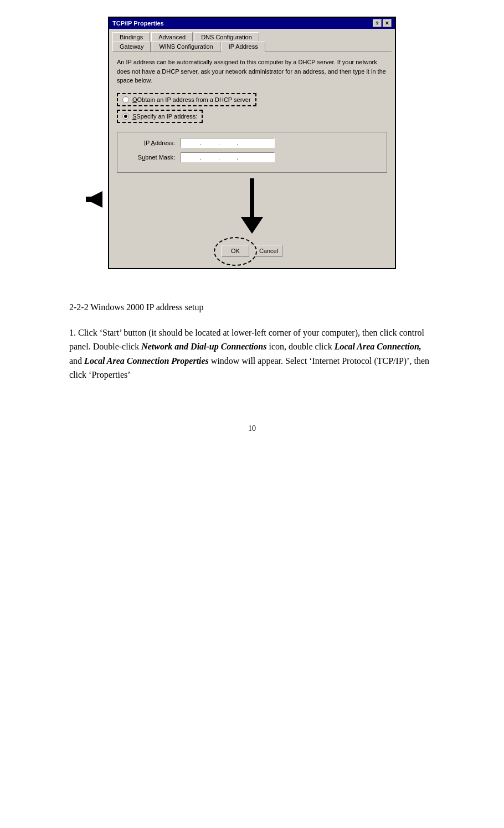  I want to click on description-text: An IP address can be automatically assig…, so click(252, 71).